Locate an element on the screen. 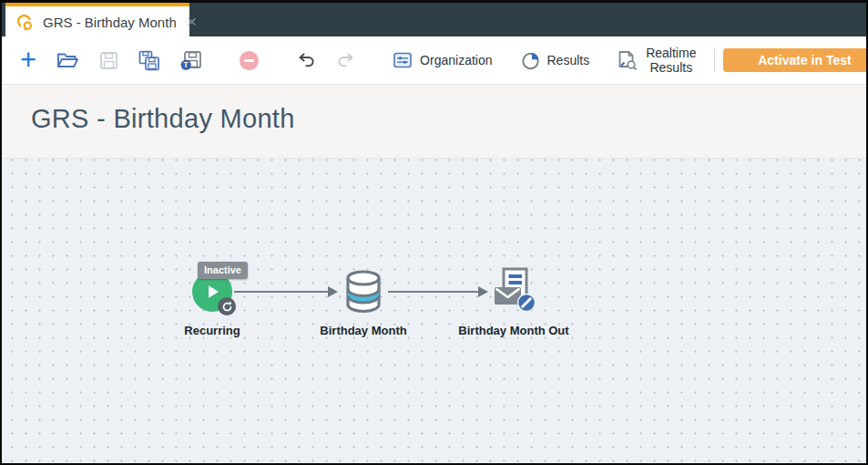 The height and width of the screenshot is (465, 868). organization-label: Organization is located at coordinates (455, 60).